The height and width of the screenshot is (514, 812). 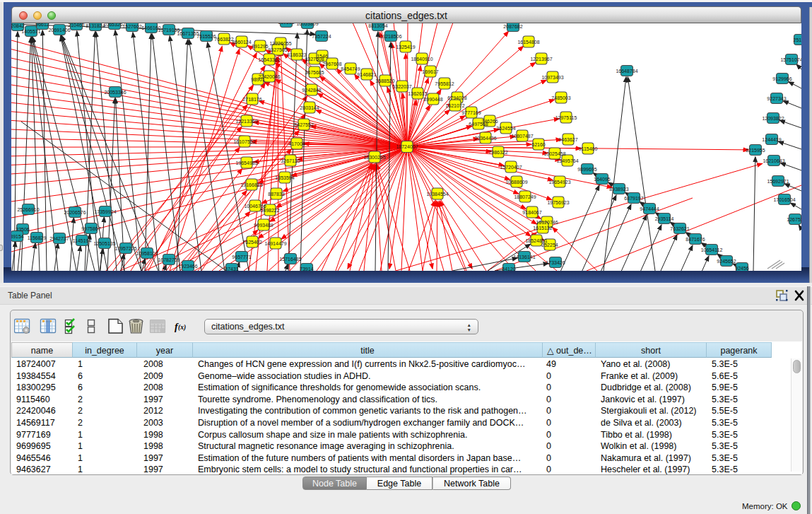 What do you see at coordinates (246, 122) in the screenshot?
I see `svg-text: 12213369` at bounding box center [246, 122].